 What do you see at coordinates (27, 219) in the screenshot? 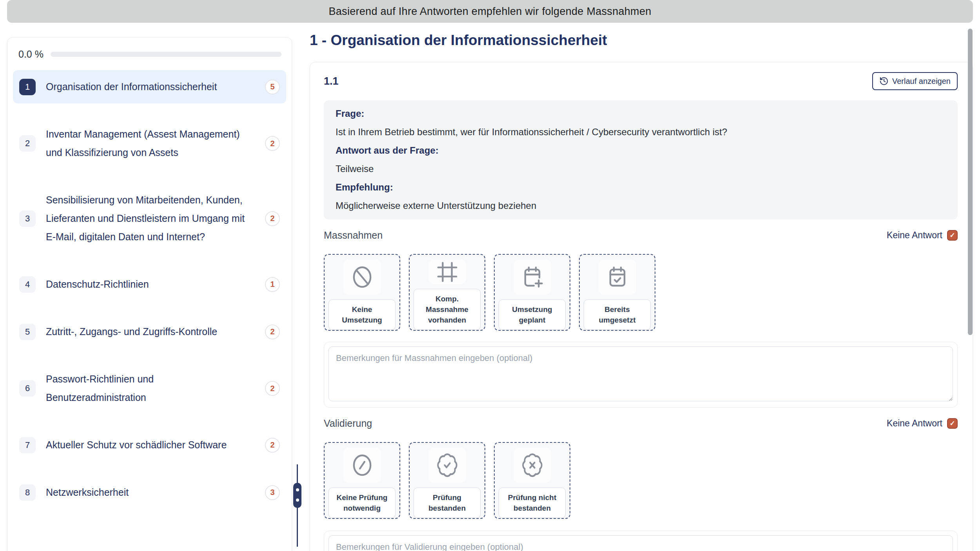
I see `item-number: 3` at bounding box center [27, 219].